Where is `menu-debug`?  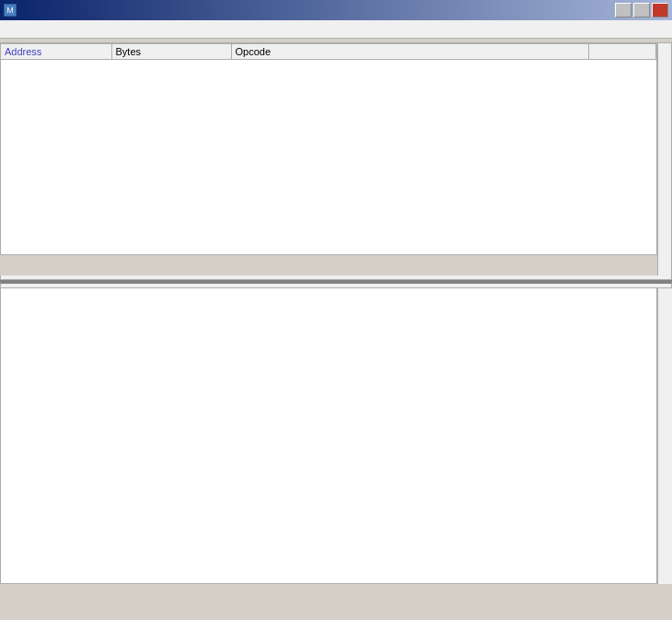
menu-debug is located at coordinates (55, 29).